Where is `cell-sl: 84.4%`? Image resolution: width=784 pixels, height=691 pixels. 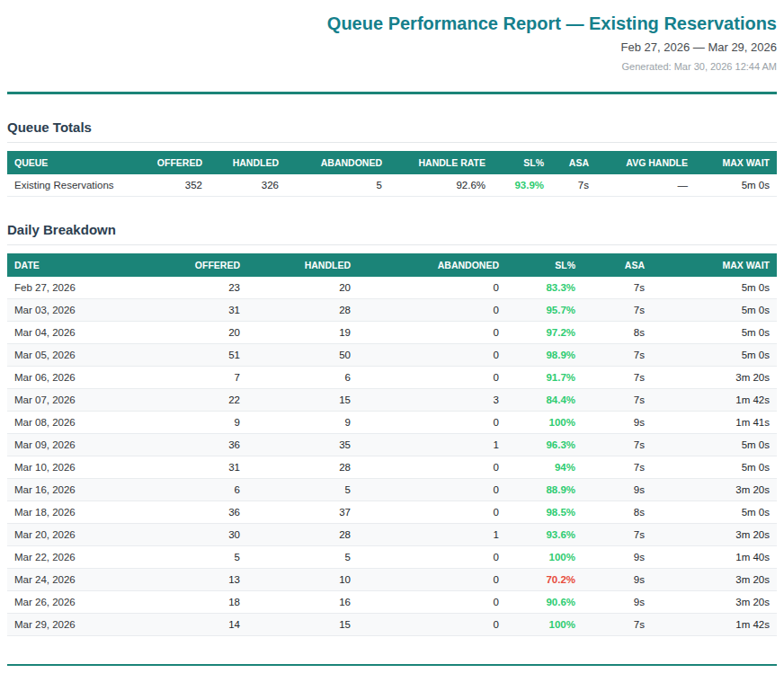
cell-sl: 84.4% is located at coordinates (545, 401).